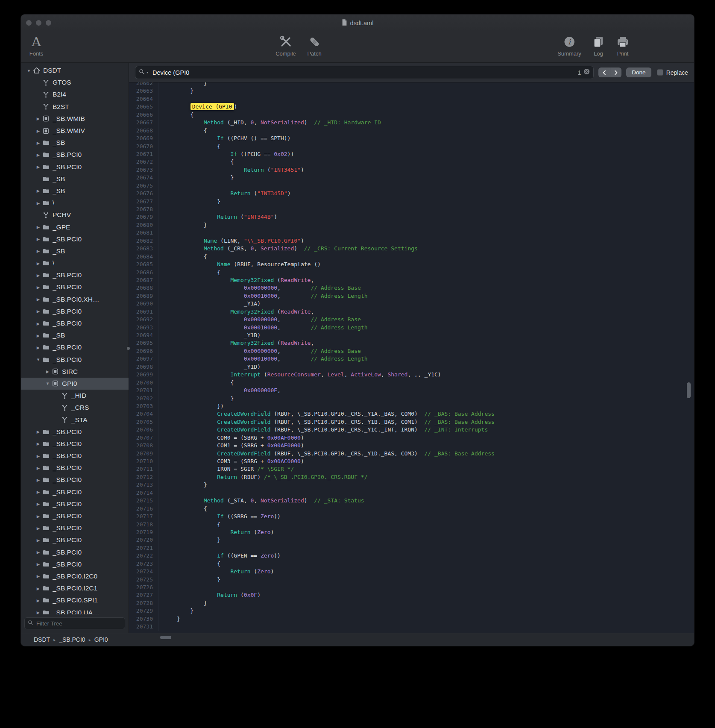 Image resolution: width=715 pixels, height=728 pixels. Describe the element at coordinates (569, 45) in the screenshot. I see `summary-button: i Summary` at that location.